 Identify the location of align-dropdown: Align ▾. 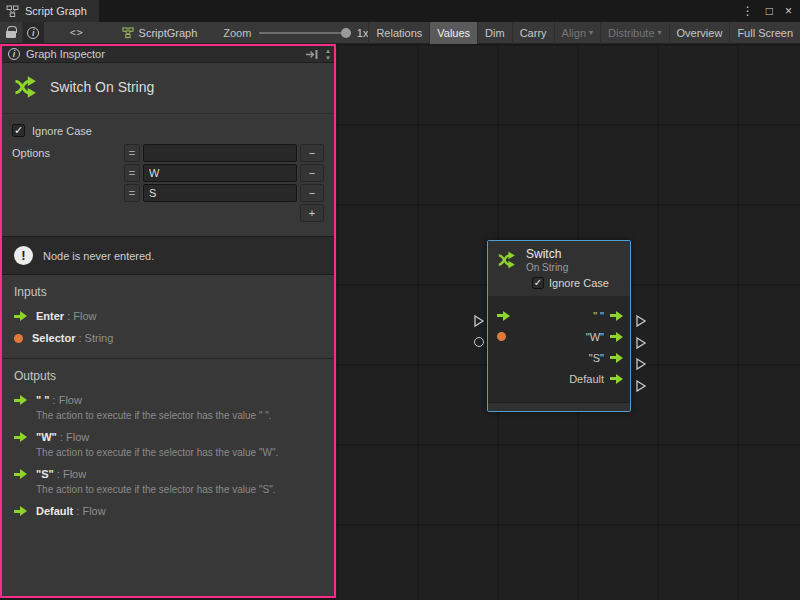
(577, 33).